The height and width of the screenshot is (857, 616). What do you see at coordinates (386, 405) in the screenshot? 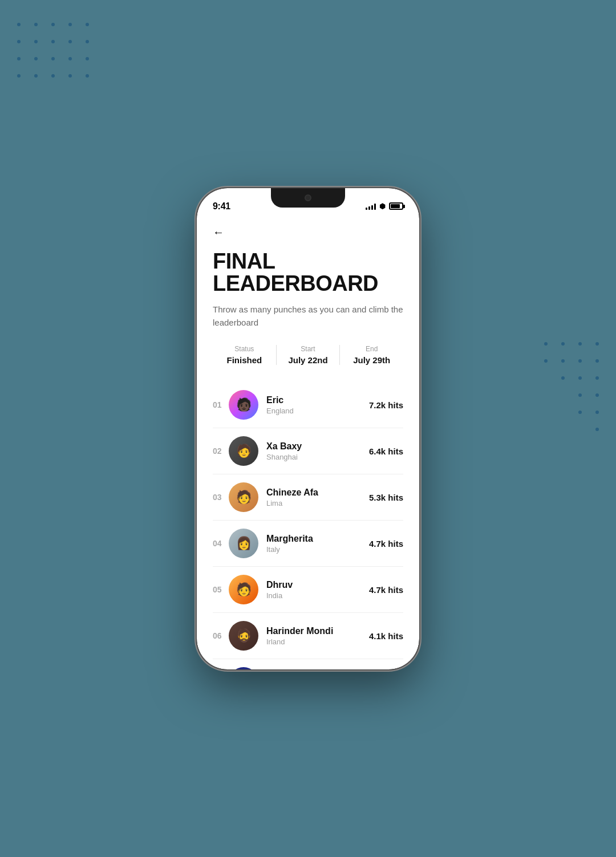
I see `player-score: 7.2k hits` at bounding box center [386, 405].